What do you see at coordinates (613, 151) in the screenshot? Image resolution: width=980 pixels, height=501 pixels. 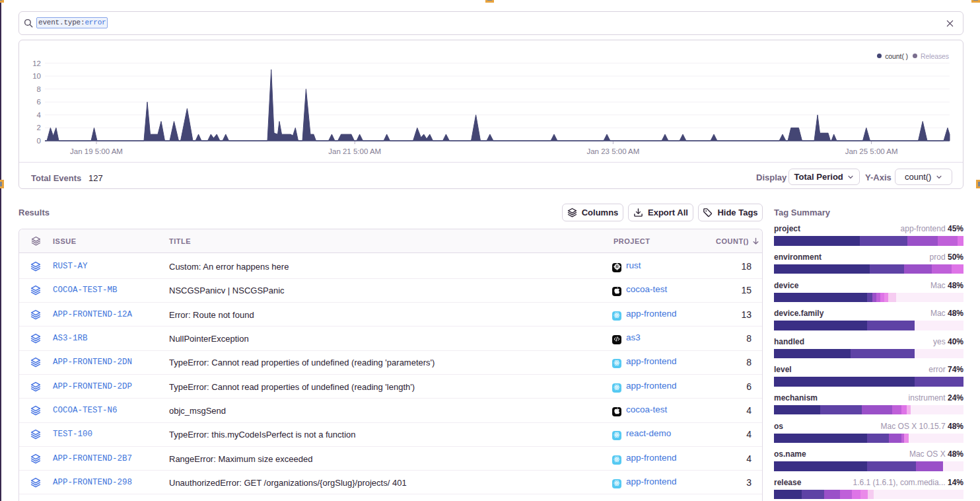 I see `svg-text: Jan 23 5:00 AM` at bounding box center [613, 151].